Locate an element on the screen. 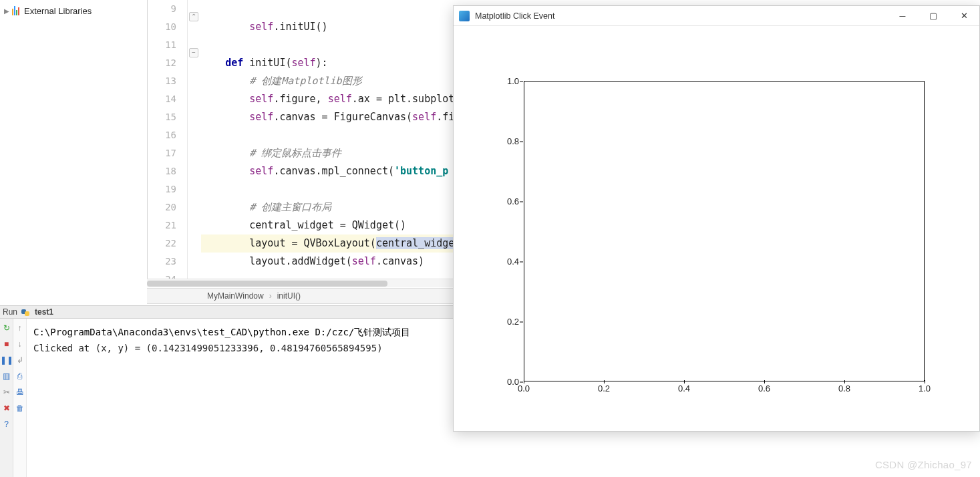  chevron-right-icon: ▶ is located at coordinates (7, 11).